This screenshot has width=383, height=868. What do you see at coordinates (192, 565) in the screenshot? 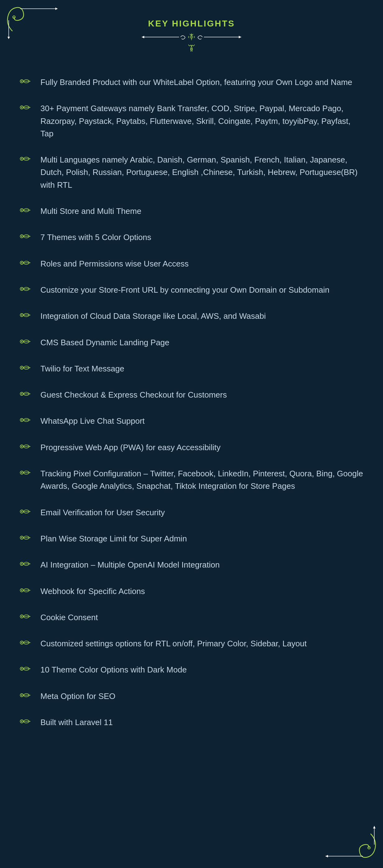
I see `list-item: AI Integration – Multiple OpenAI Model I…` at bounding box center [192, 565].